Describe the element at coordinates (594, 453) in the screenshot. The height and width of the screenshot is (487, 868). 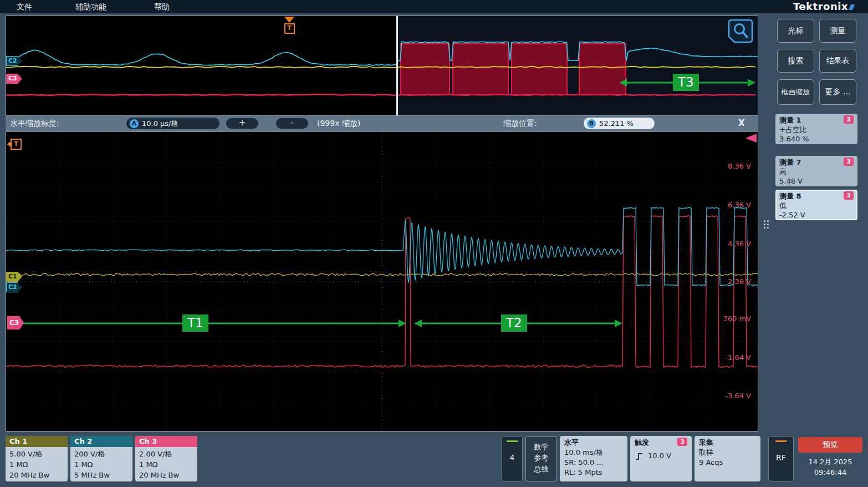
I see `horizontal-scale: 10.0 ms/格` at that location.